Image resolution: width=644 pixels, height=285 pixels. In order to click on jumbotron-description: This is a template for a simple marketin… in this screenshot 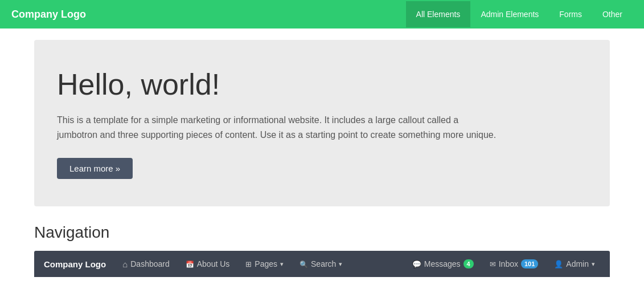, I will do `click(279, 128)`.